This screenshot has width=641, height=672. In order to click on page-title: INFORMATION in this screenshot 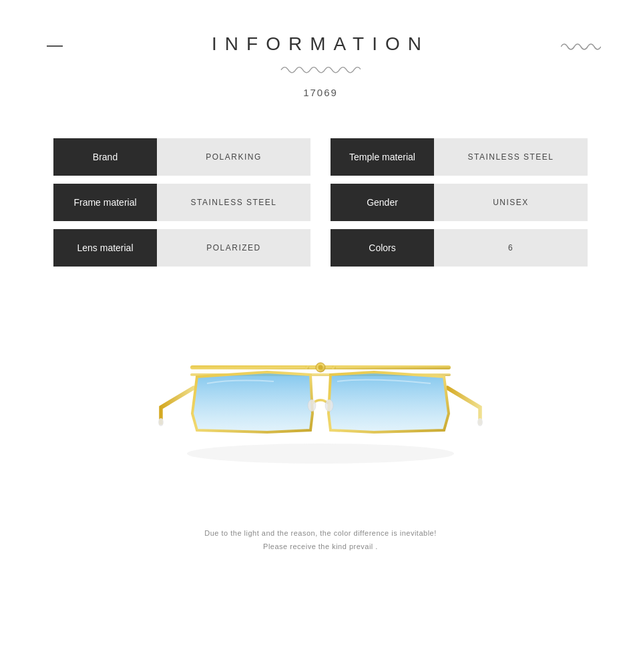, I will do `click(320, 44)`.